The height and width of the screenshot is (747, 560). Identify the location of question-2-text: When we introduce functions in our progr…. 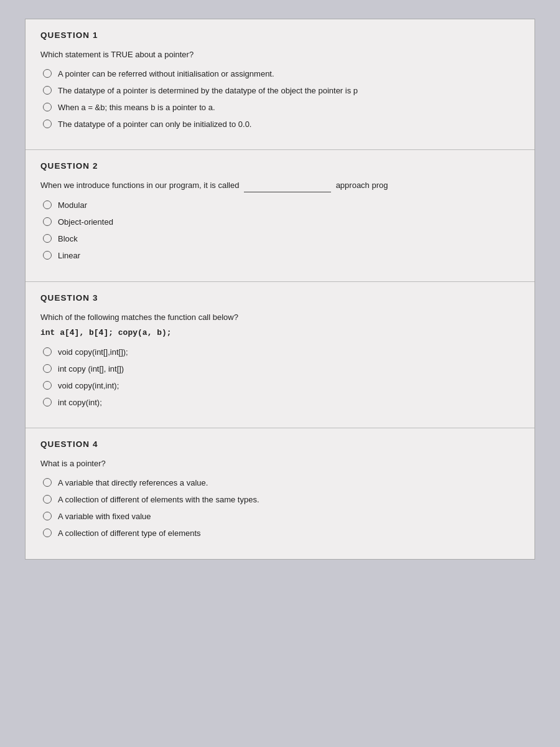
(280, 186).